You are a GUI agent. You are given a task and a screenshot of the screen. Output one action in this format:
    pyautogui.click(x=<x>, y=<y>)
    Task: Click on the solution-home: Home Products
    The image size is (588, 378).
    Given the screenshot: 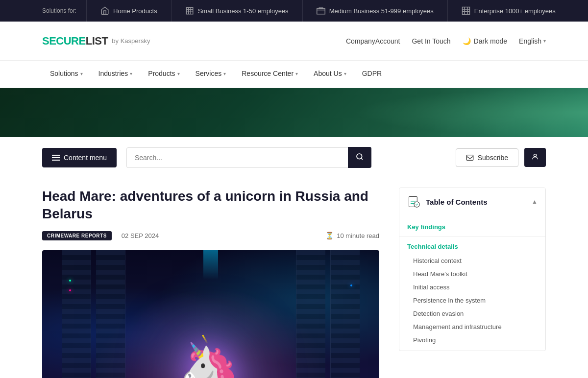 What is the action you would take?
    pyautogui.click(x=128, y=11)
    